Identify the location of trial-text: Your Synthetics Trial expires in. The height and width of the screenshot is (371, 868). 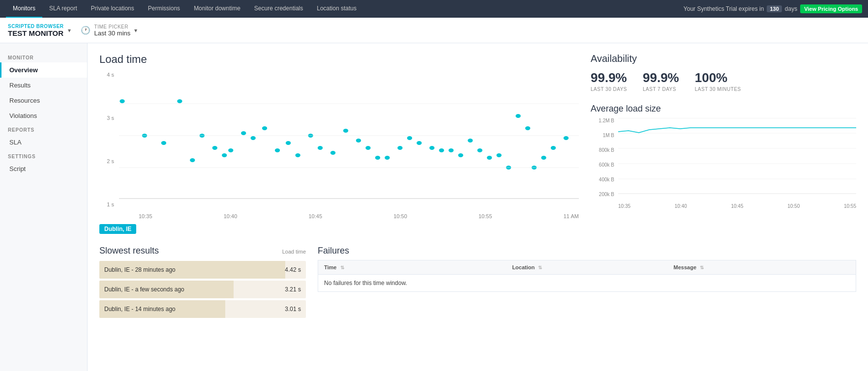
(724, 9).